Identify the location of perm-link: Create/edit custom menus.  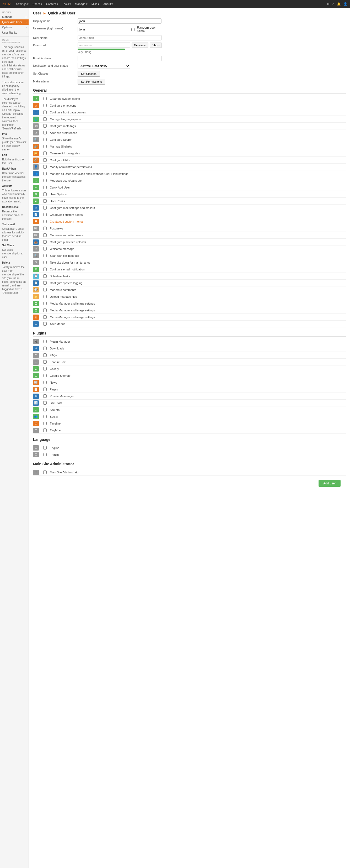
(67, 222).